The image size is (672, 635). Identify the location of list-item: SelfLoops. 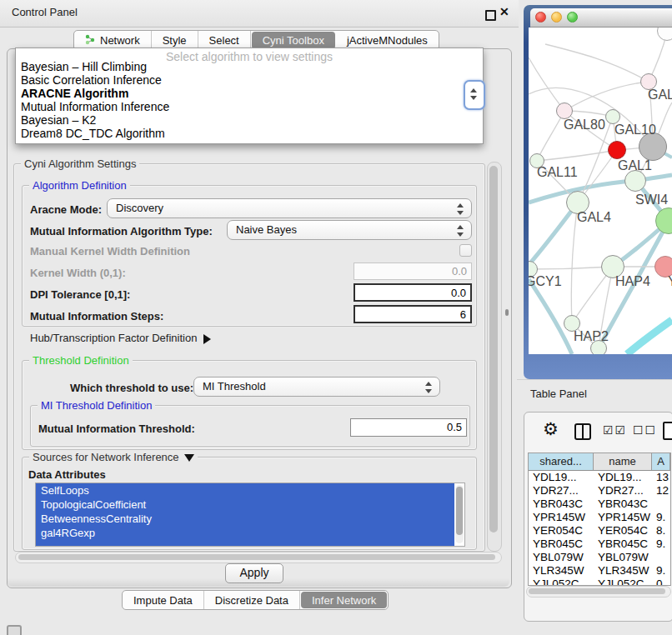
(245, 490).